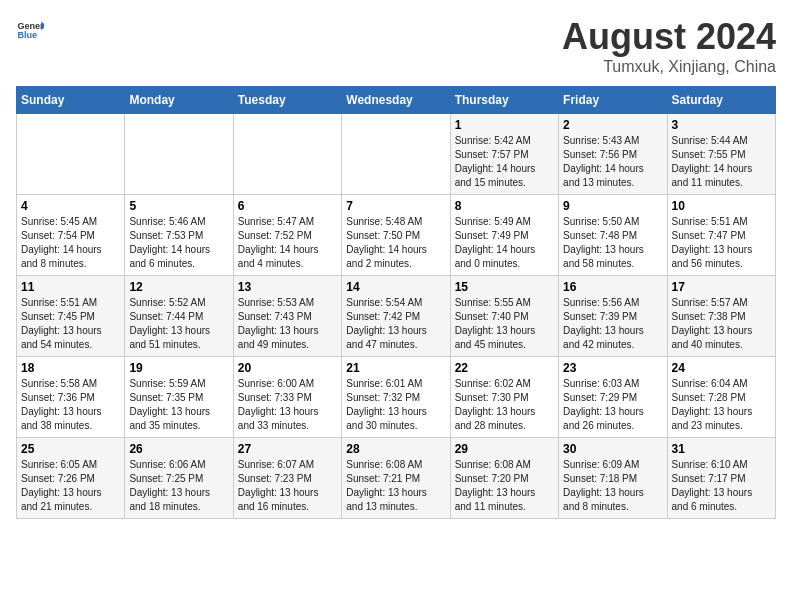  What do you see at coordinates (30, 26) in the screenshot?
I see `svg-text: General` at bounding box center [30, 26].